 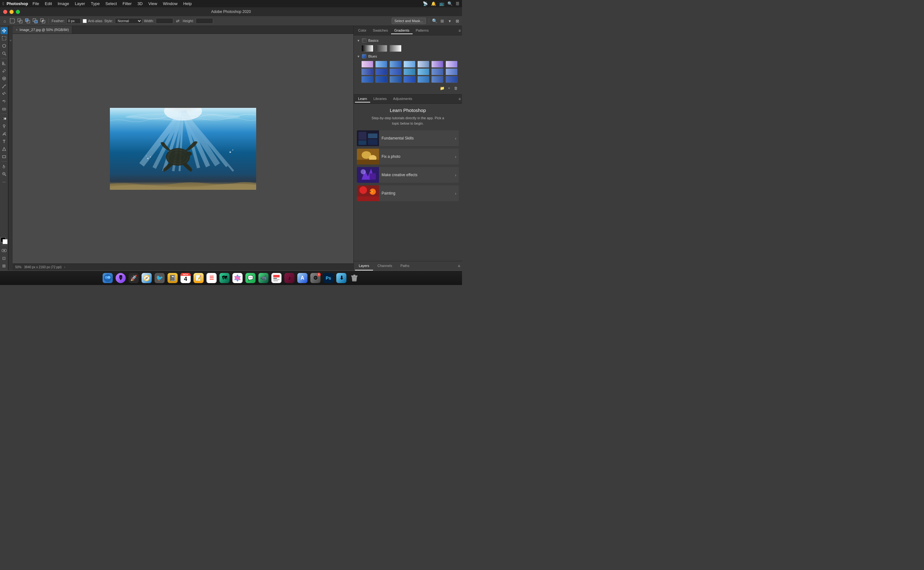 I want to click on notification-icon: 🔔, so click(x=434, y=4).